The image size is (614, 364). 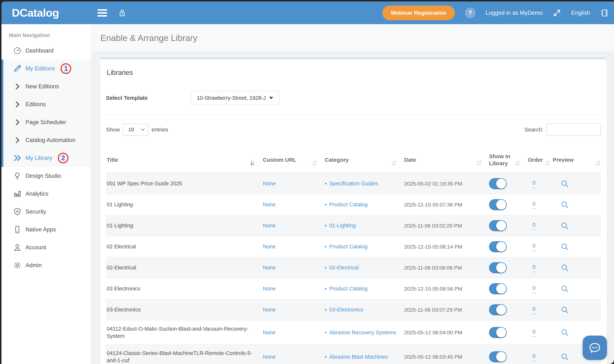 I want to click on category-link: 02-Electrical, so click(x=344, y=268).